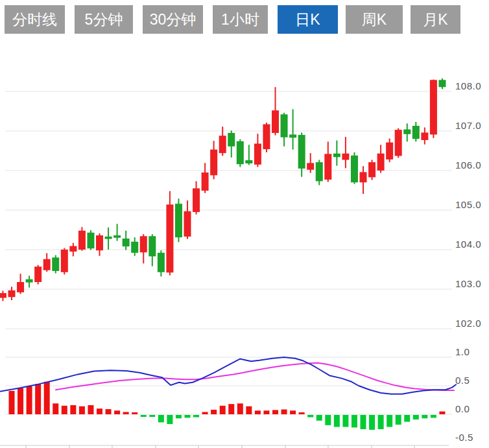 The height and width of the screenshot is (448, 489). I want to click on dea-line, so click(255, 377).